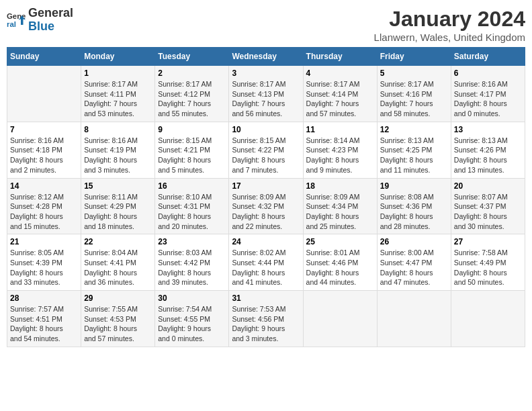 The image size is (532, 411). What do you see at coordinates (340, 263) in the screenshot?
I see `sunset-text: Sunset: 4:46 PM` at bounding box center [340, 263].